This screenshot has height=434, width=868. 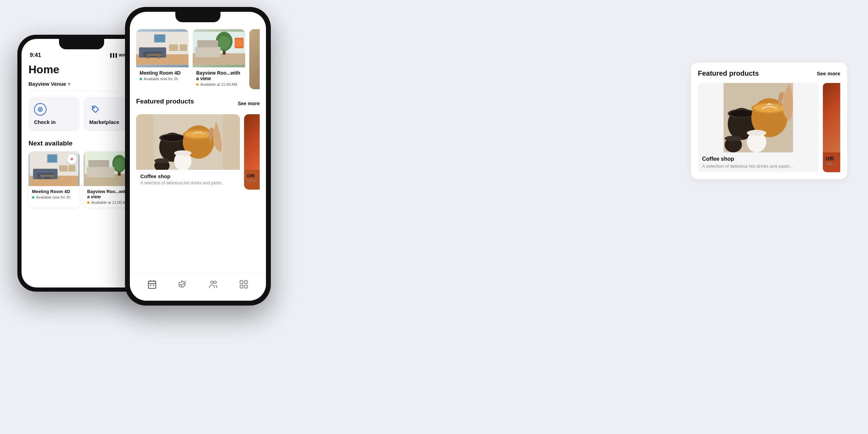 I want to click on check-in-button: Check in, so click(x=54, y=114).